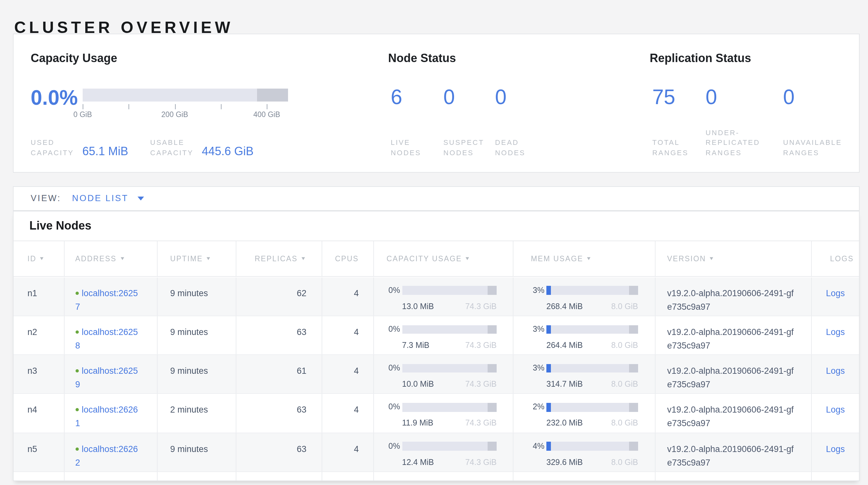  I want to click on column-header-label: CPUS, so click(347, 258).